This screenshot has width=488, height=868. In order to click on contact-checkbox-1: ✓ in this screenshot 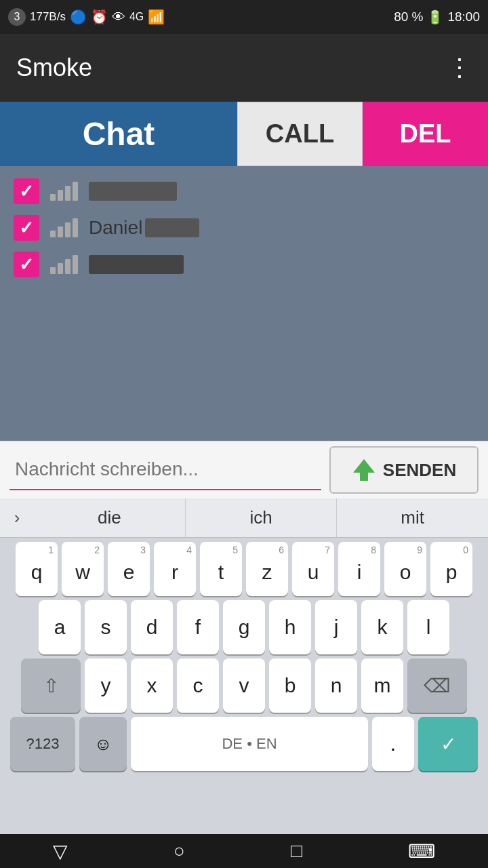, I will do `click(26, 191)`.